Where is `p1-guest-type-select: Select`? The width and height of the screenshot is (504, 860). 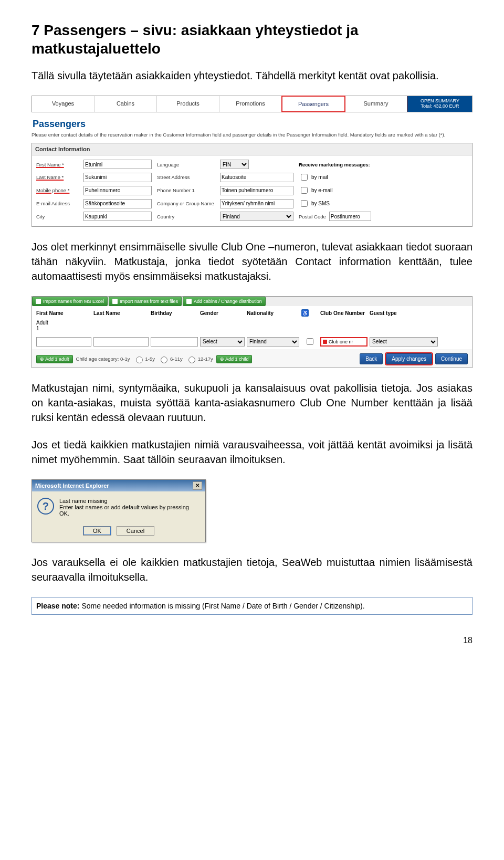 p1-guest-type-select: Select is located at coordinates (404, 342).